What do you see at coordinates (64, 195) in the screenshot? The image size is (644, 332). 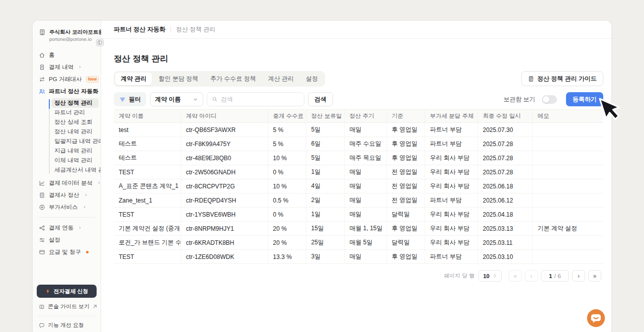 I see `sidebar-item-label: 결제사 정산` at bounding box center [64, 195].